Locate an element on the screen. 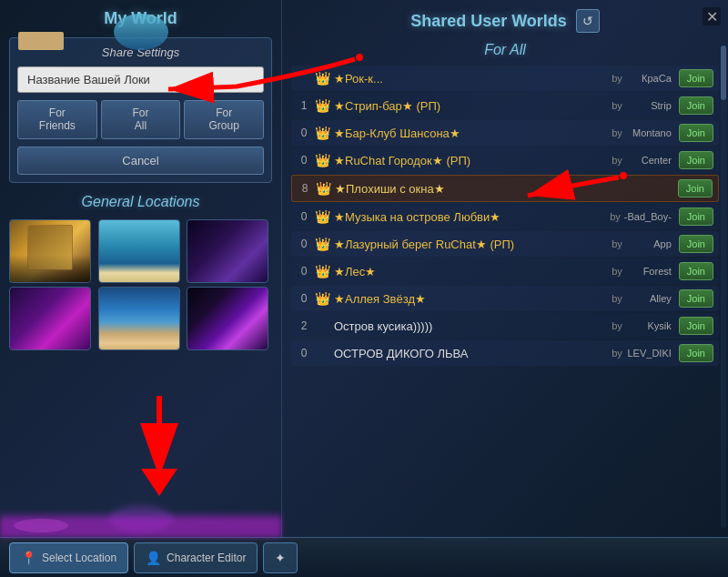 This screenshot has height=577, width=728. for-group-button: For Group is located at coordinates (224, 120).